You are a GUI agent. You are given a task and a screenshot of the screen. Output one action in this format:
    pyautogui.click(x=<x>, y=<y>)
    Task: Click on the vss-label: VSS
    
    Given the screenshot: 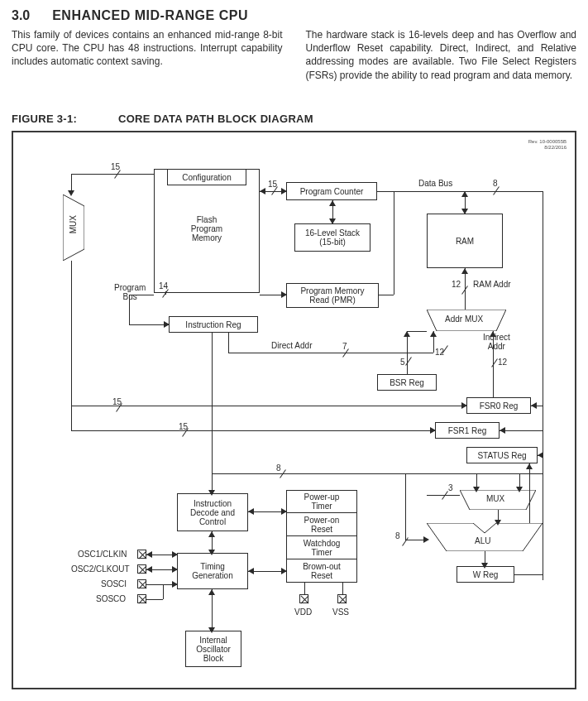 What is the action you would take?
    pyautogui.click(x=341, y=612)
    